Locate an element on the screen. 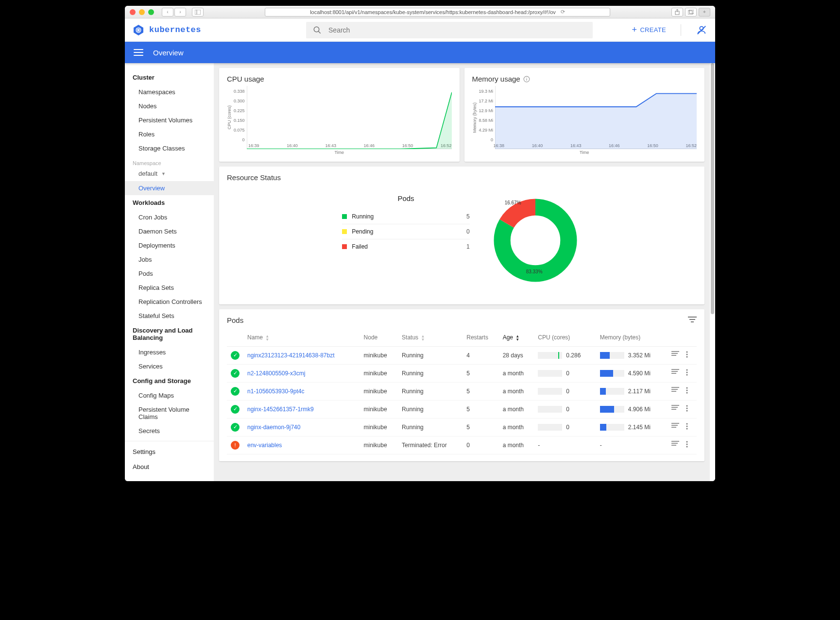 The height and width of the screenshot is (620, 840). sidebar-item-overview: Overview is located at coordinates (169, 188).